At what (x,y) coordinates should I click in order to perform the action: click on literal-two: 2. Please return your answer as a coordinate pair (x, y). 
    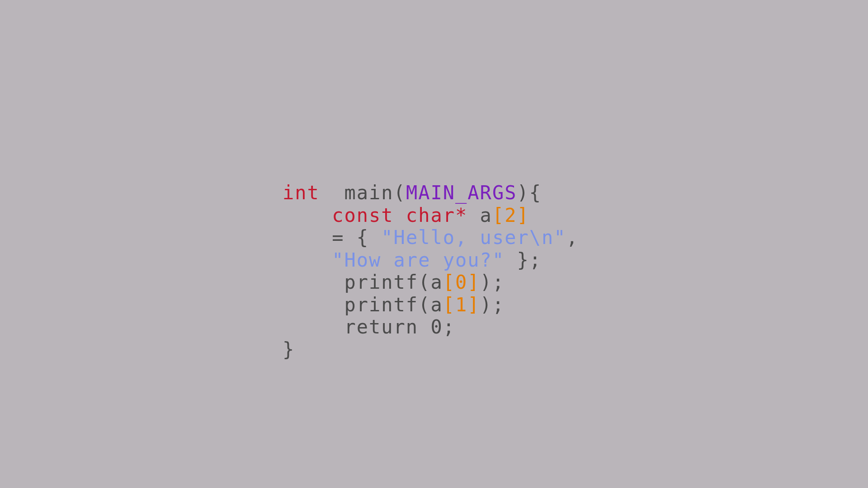
    Looking at the image, I should click on (511, 215).